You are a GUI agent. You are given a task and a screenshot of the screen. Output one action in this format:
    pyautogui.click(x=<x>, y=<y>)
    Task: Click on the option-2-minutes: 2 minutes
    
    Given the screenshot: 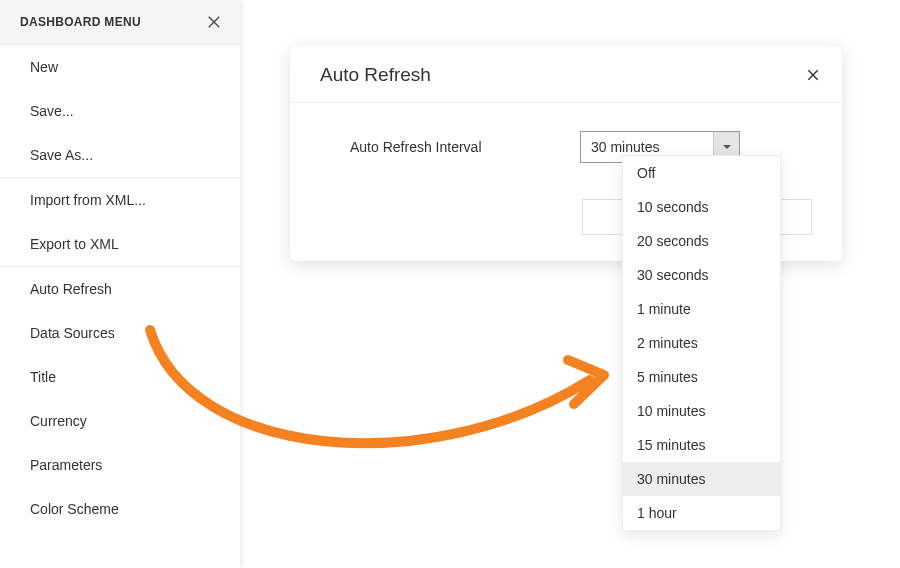 What is the action you would take?
    pyautogui.click(x=702, y=343)
    